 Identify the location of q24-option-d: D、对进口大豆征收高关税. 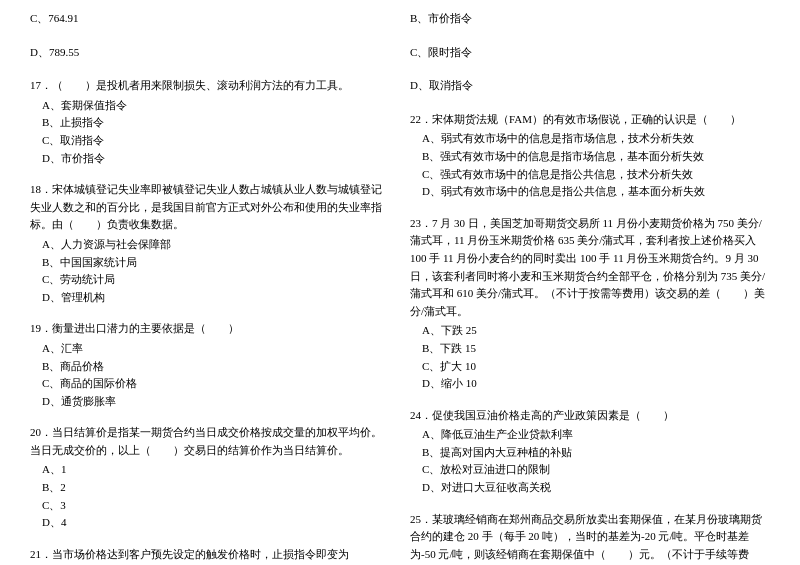
(590, 488).